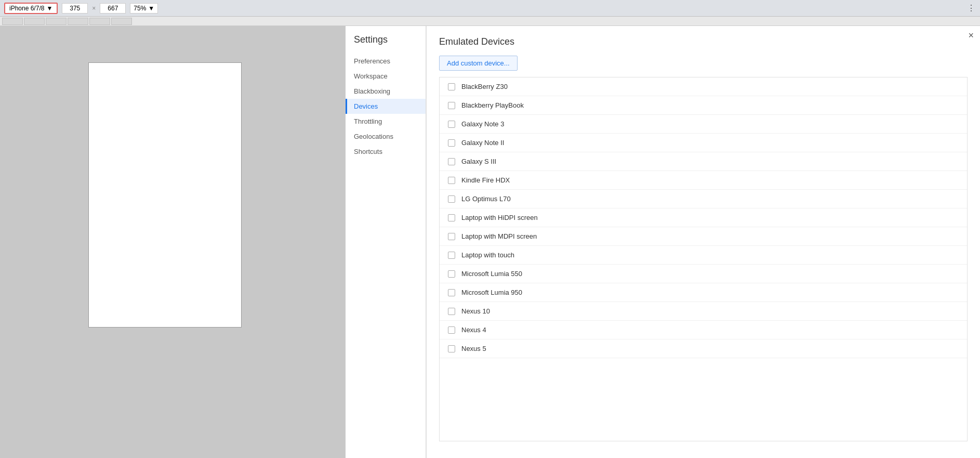  What do you see at coordinates (151, 8) in the screenshot?
I see `zoom-arrow: ▼` at bounding box center [151, 8].